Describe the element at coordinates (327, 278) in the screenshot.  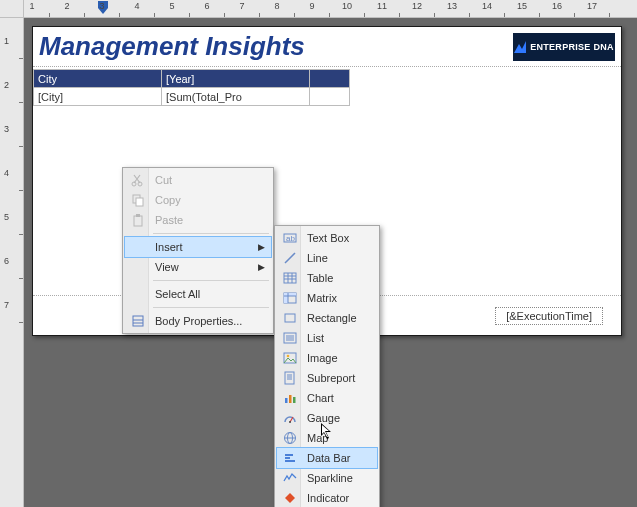
I see `insert-item-table: Table` at that location.